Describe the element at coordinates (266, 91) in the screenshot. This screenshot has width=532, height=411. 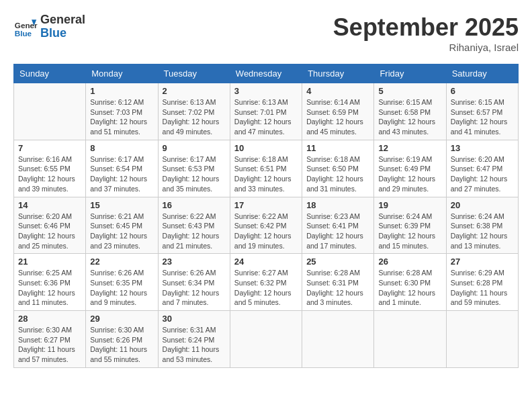
I see `day-number: 3` at that location.